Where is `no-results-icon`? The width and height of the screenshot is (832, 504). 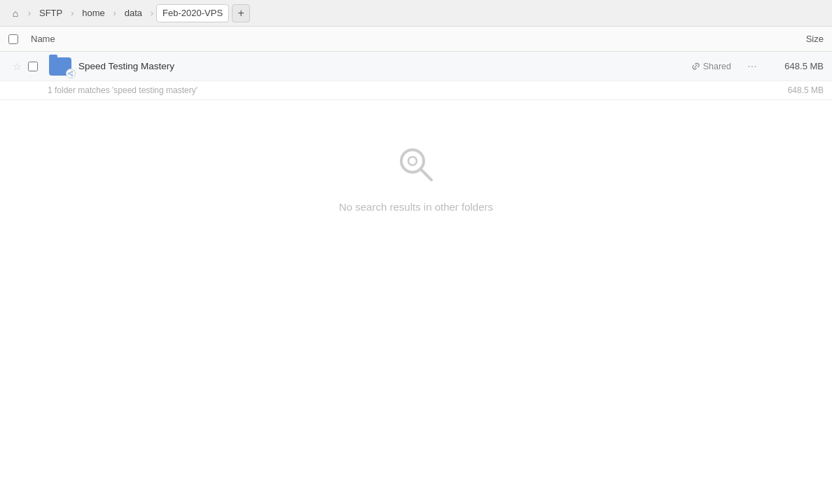
no-results-icon is located at coordinates (416, 164).